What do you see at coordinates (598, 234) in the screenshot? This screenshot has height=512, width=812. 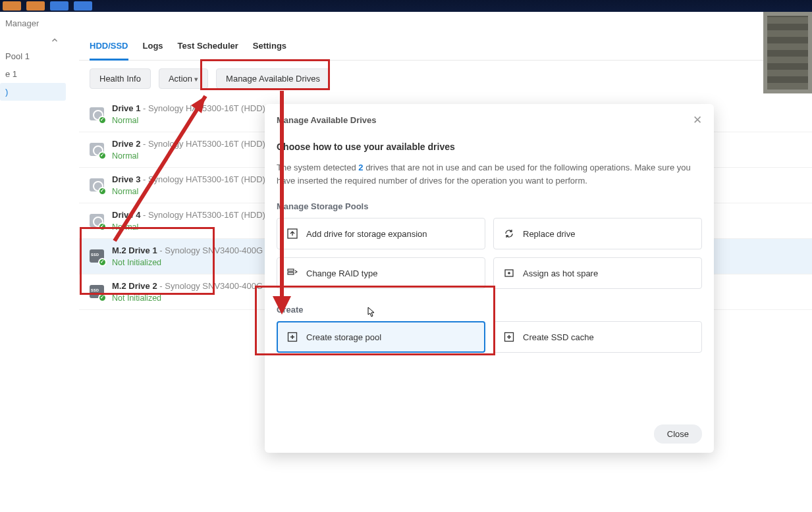 I see `option-replace-drive: Replace drive` at bounding box center [598, 234].